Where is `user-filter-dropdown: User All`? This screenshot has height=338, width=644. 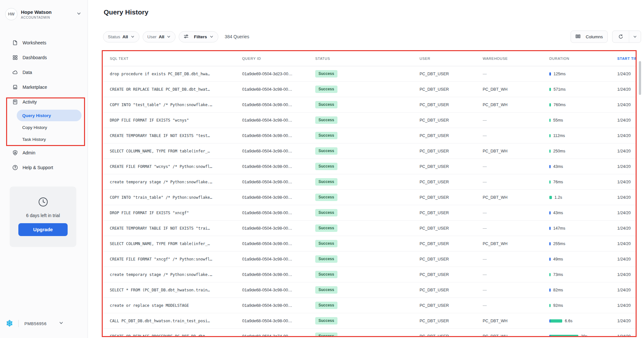 user-filter-dropdown: User All is located at coordinates (159, 37).